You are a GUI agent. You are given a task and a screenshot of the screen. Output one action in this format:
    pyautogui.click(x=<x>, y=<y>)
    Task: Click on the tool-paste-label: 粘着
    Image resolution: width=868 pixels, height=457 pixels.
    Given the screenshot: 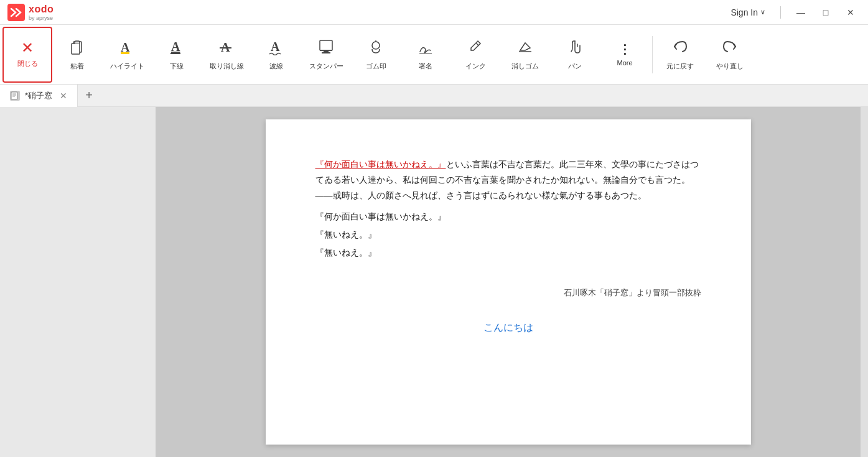 What is the action you would take?
    pyautogui.click(x=77, y=66)
    